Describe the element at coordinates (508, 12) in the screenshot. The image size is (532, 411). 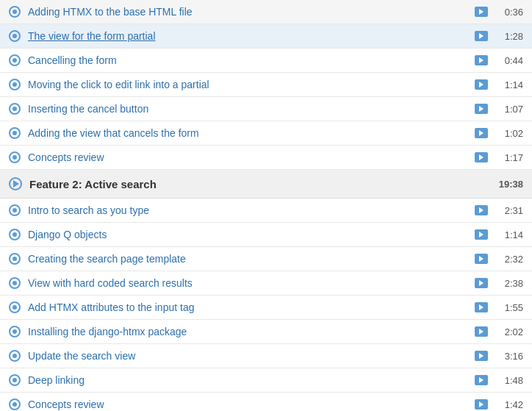
I see `lesson-duration: 0:36` at that location.